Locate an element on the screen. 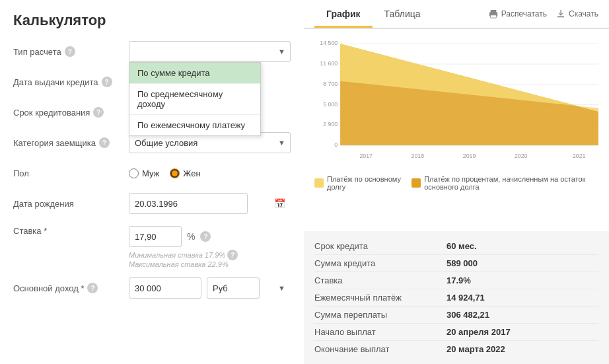 Image resolution: width=609 pixels, height=364 pixels. income-control: РубUSDEUR ▼ is located at coordinates (210, 288).